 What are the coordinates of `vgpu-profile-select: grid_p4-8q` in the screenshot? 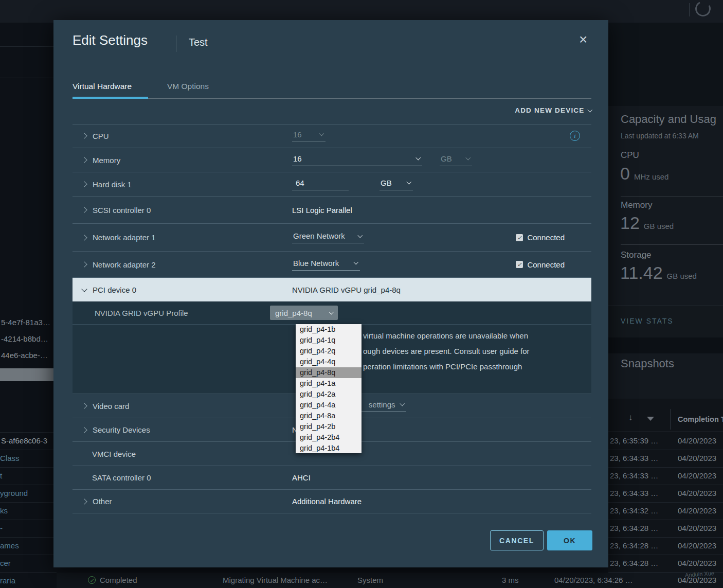 It's located at (304, 313).